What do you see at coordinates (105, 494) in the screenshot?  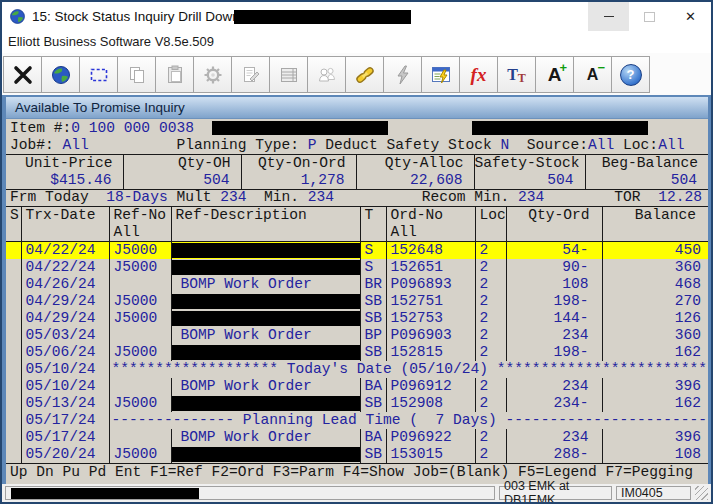 I see `status-redaction` at bounding box center [105, 494].